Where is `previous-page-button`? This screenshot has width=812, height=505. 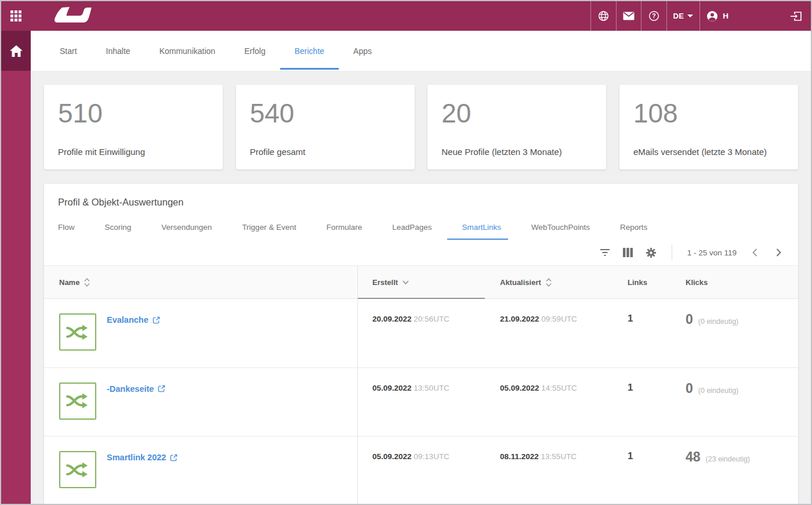 previous-page-button is located at coordinates (755, 252).